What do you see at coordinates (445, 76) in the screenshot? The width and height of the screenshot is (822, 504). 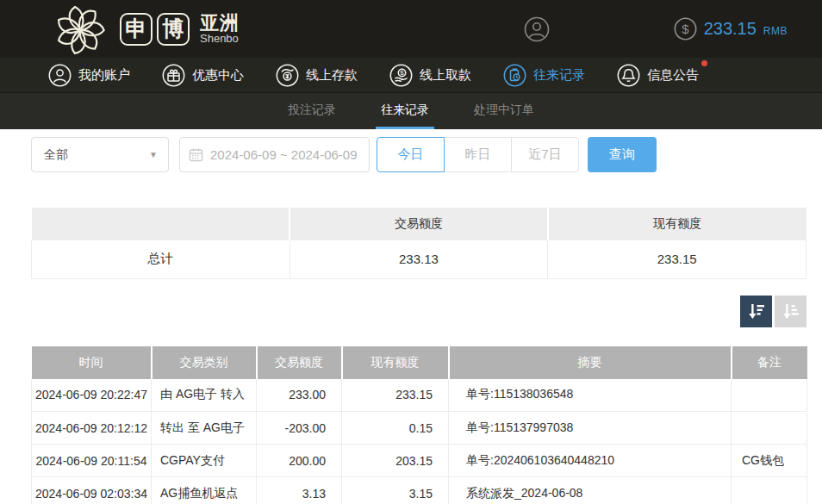 I see `nav-label: 线上取款` at bounding box center [445, 76].